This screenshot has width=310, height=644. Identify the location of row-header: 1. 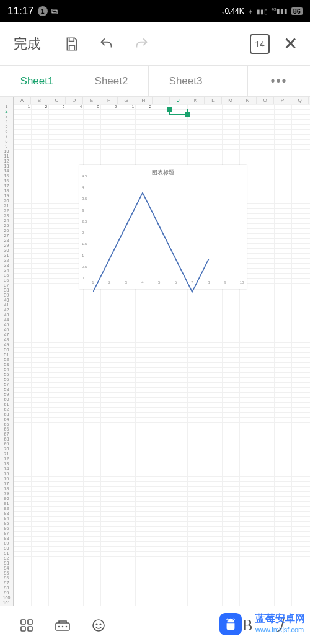
(6, 107).